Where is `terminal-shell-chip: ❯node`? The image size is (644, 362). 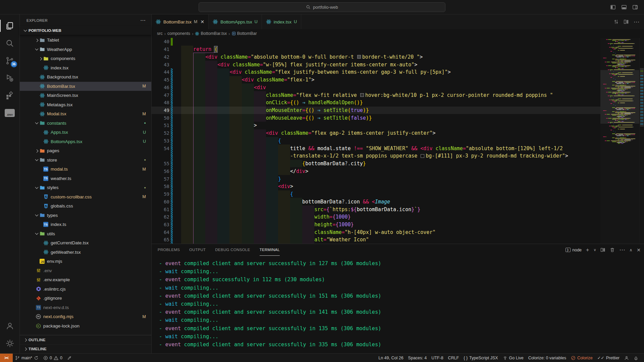 terminal-shell-chip: ❯node is located at coordinates (574, 250).